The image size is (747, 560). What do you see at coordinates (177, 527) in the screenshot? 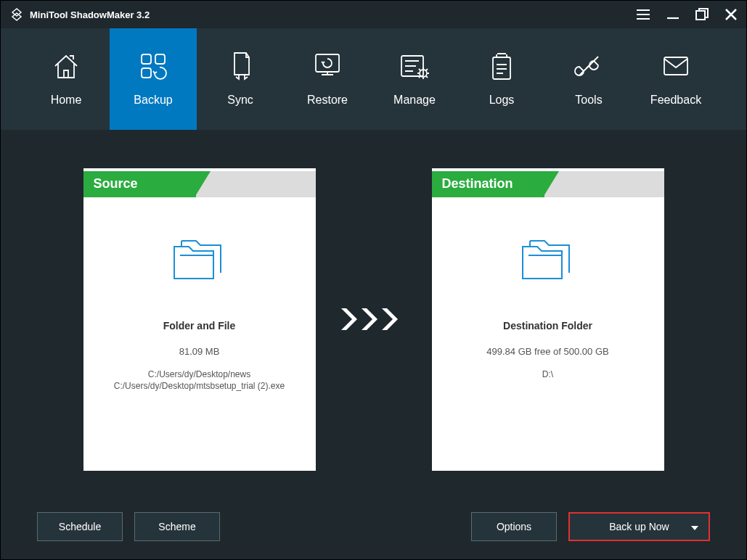
I see `scheme-button: Scheme` at bounding box center [177, 527].